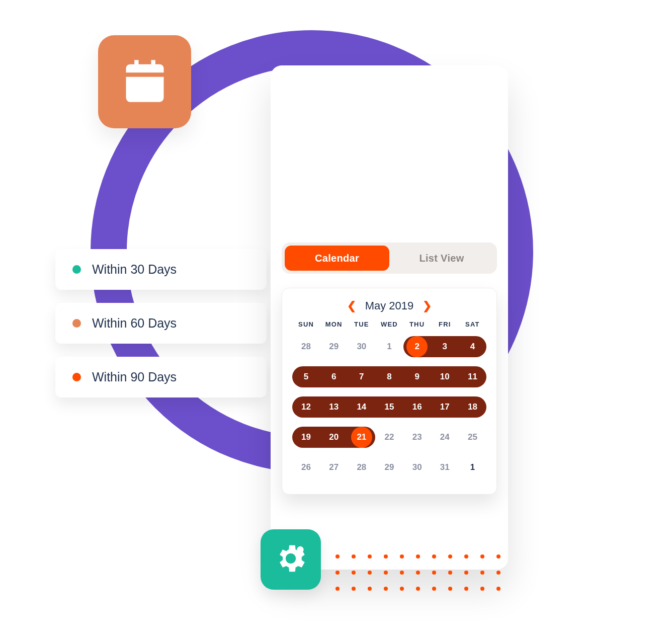 The height and width of the screenshot is (640, 672). Describe the element at coordinates (417, 407) in the screenshot. I see `date-cell: 16` at that location.